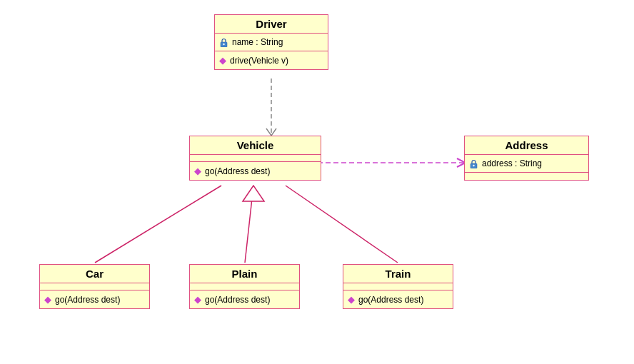 This screenshot has width=634, height=364. I want to click on driver-method-drive: drive(Vehicle v), so click(259, 61).